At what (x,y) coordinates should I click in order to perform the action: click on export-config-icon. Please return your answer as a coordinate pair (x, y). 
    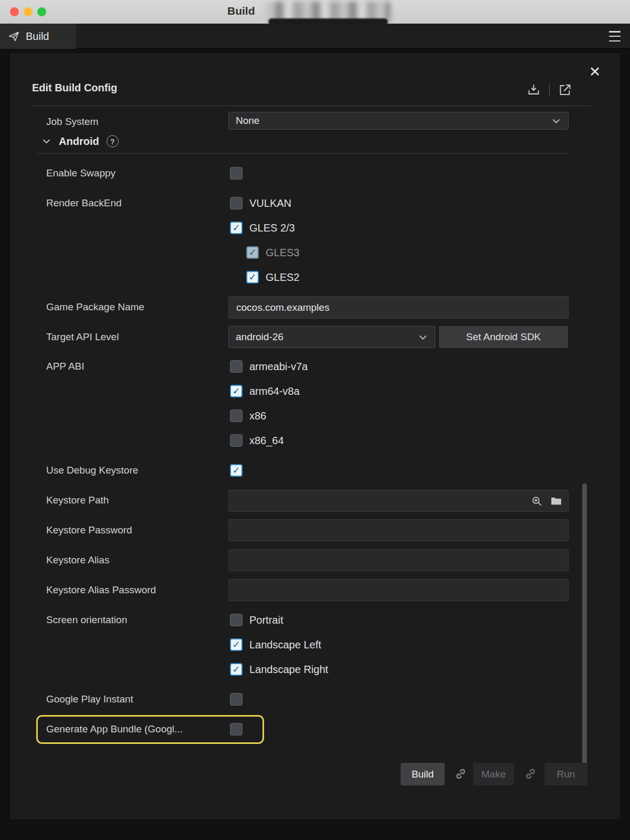
    Looking at the image, I should click on (565, 90).